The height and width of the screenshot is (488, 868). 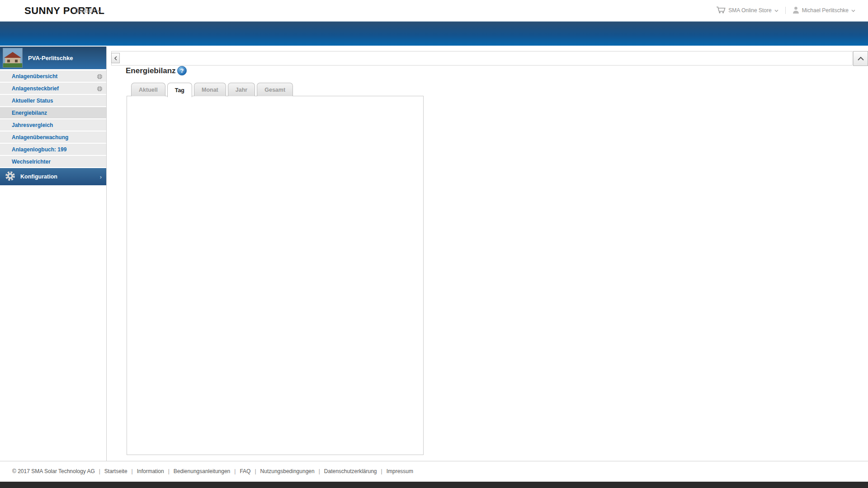 What do you see at coordinates (275, 89) in the screenshot?
I see `tab-gesamt: Gesamt` at bounding box center [275, 89].